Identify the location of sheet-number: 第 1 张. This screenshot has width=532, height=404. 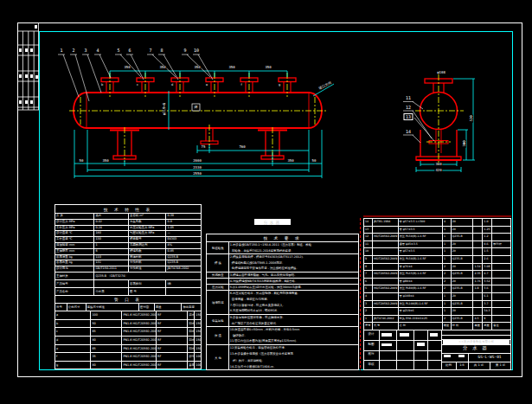
(500, 366).